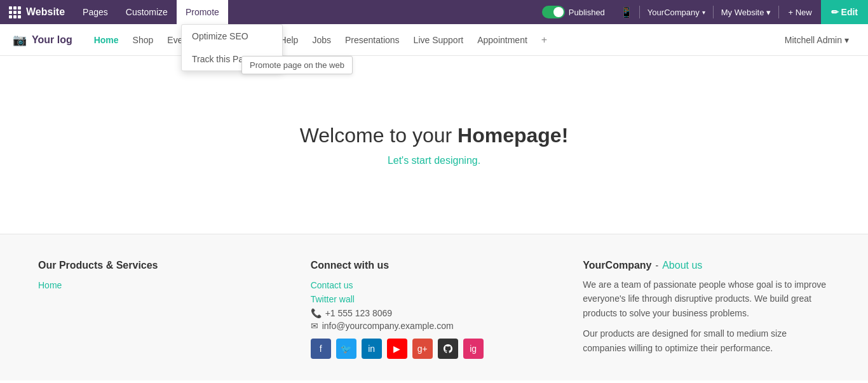 The width and height of the screenshot is (868, 383). Describe the element at coordinates (434, 40) in the screenshot. I see `website-navbar: 📷 Your log Home Shop Events Forum Blog H…` at that location.